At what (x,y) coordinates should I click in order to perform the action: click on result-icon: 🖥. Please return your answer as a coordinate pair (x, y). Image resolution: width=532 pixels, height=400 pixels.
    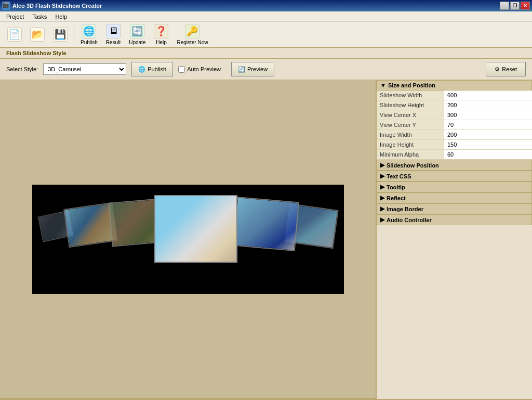
    Looking at the image, I should click on (113, 31).